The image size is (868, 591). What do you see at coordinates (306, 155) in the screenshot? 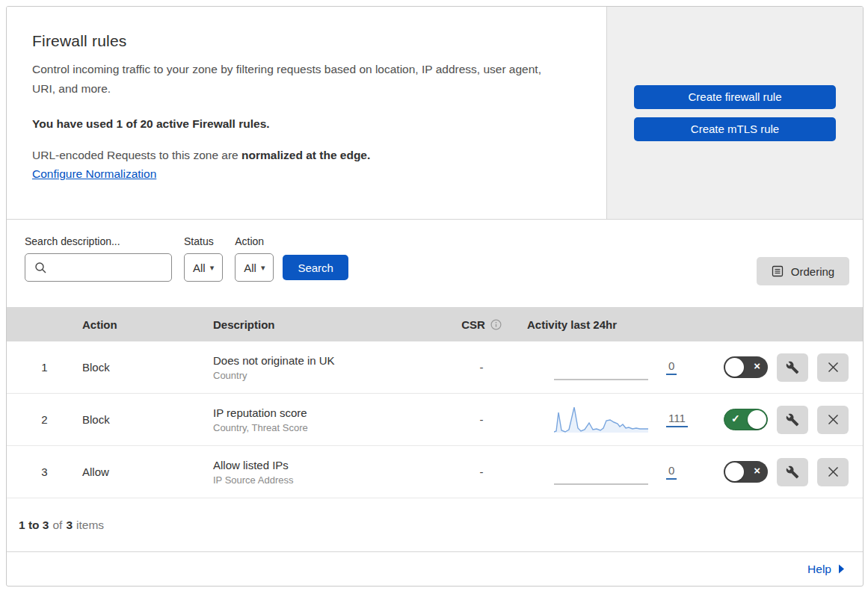
I see `normalization-bold: normalized at the edge.` at bounding box center [306, 155].